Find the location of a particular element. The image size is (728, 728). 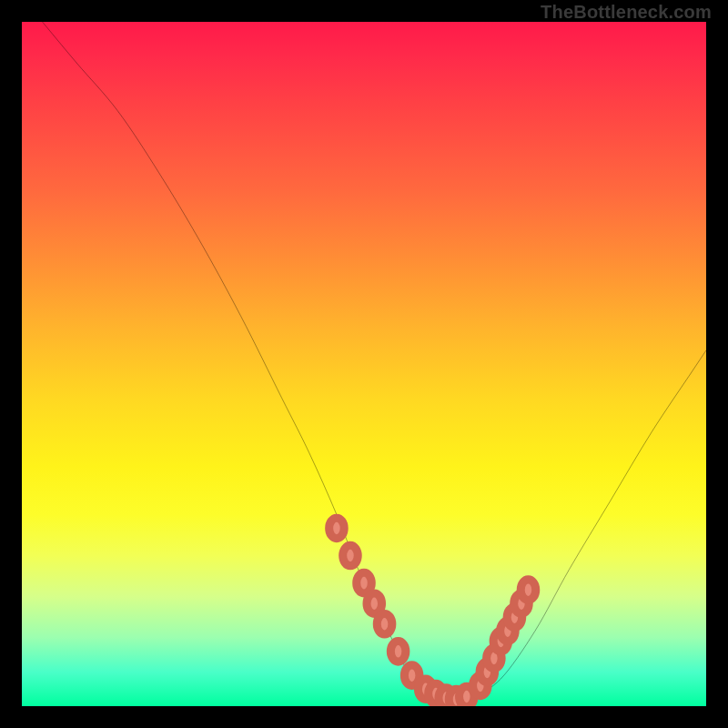

highlight-dots is located at coordinates (433, 612).